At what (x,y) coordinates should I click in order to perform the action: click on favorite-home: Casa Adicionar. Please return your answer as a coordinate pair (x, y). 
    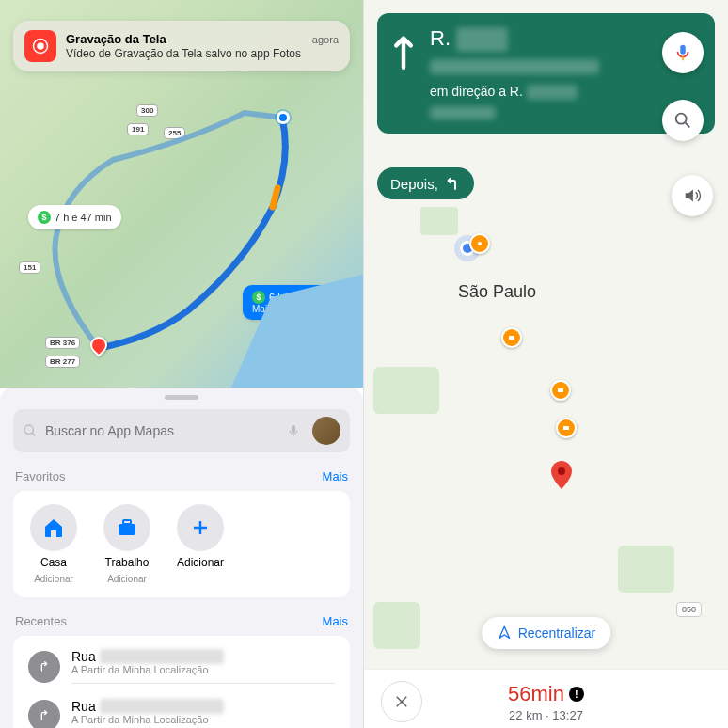
    Looking at the image, I should click on (54, 544).